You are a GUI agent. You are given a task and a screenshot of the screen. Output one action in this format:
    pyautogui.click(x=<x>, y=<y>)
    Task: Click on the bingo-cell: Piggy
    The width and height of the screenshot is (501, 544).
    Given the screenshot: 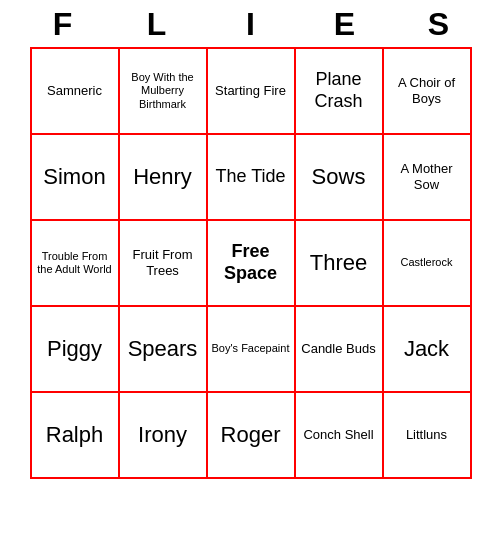 What is the action you would take?
    pyautogui.click(x=76, y=350)
    